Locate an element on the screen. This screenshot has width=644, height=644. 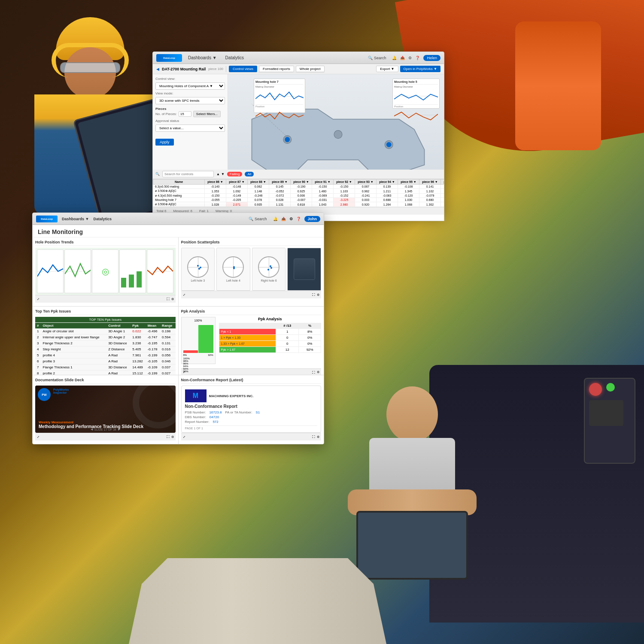
ppk-analysis-expand-icon: ⤢ is located at coordinates (184, 372).